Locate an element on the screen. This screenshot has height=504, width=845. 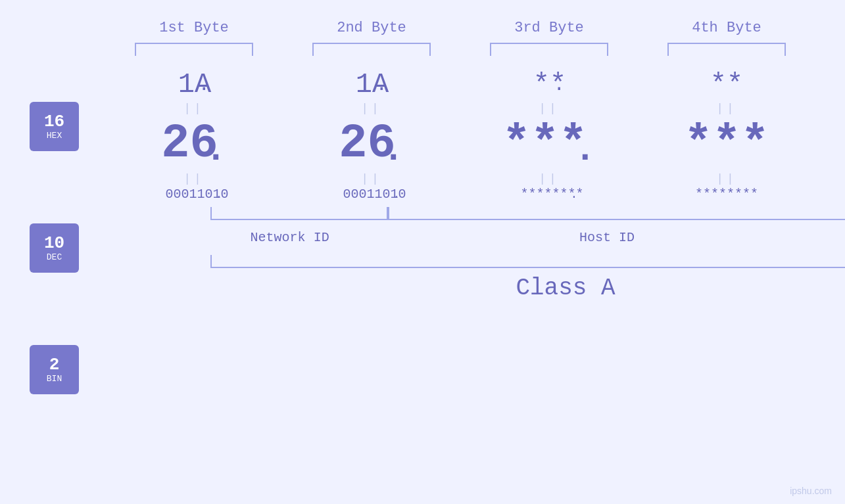
bin-val-4: ******** is located at coordinates (727, 195).